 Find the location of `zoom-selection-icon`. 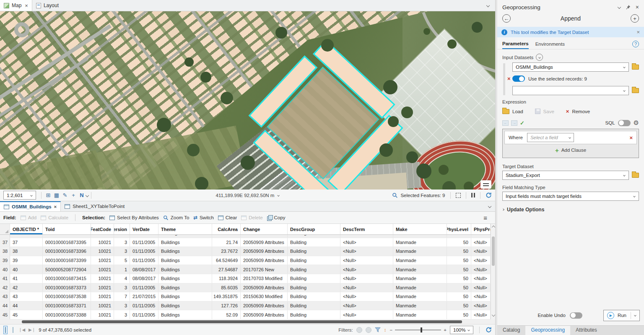

zoom-selection-icon is located at coordinates (395, 195).